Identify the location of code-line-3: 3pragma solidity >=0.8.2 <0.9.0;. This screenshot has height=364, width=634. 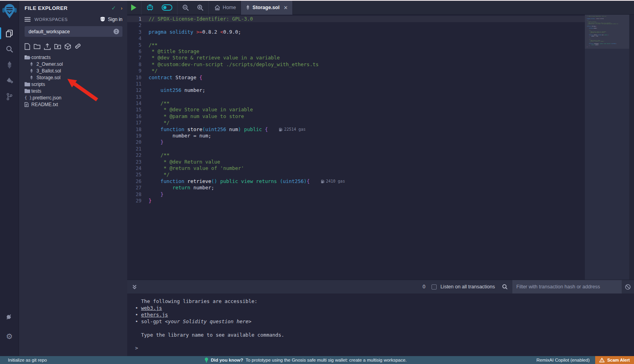
(380, 32).